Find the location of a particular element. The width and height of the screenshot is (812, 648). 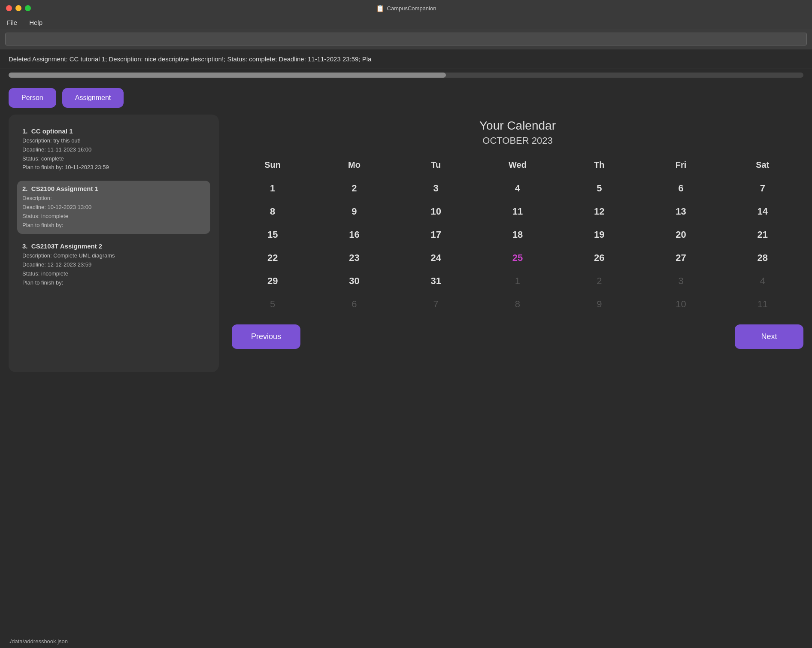

notification-text: Deleted Assignment: CC tutorial 1; Descr… is located at coordinates (190, 59).